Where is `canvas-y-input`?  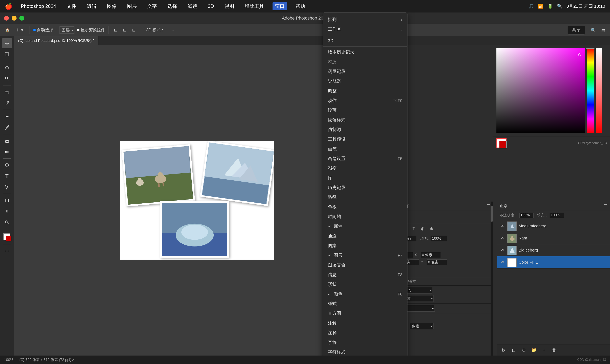 canvas-y-input is located at coordinates (437, 262).